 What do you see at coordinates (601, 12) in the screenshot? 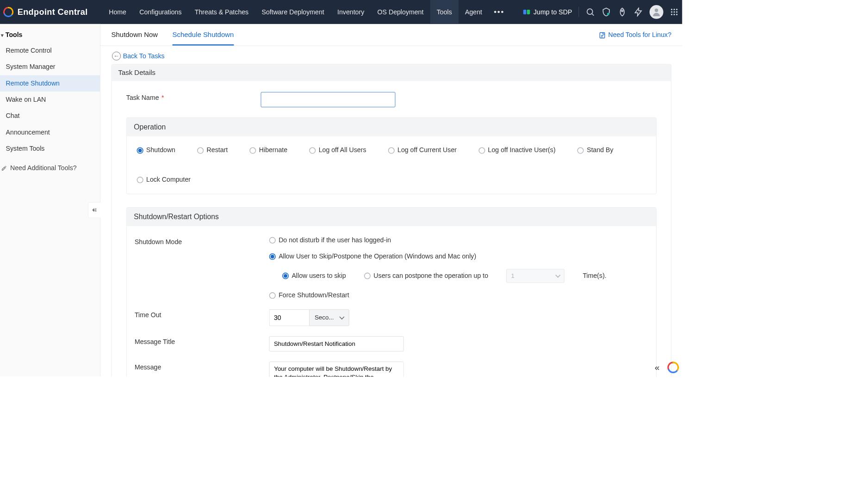
I see `topnav-right: Jump to SDP` at bounding box center [601, 12].